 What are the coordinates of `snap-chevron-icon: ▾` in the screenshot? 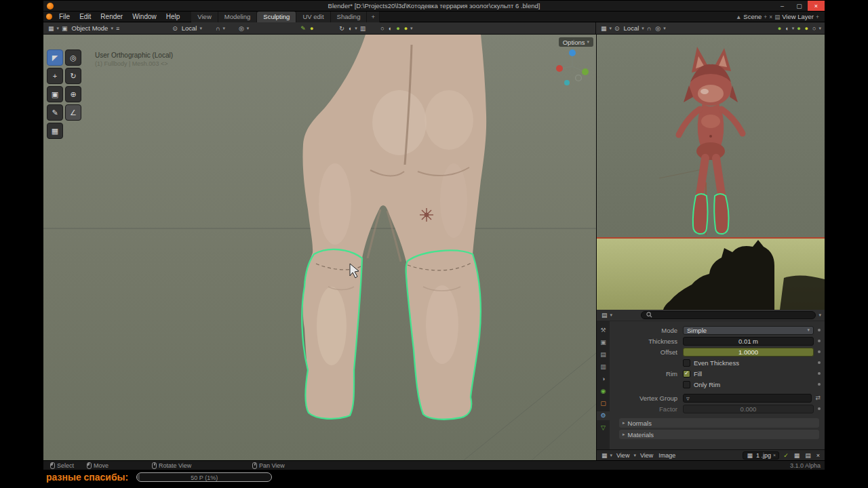 It's located at (224, 28).